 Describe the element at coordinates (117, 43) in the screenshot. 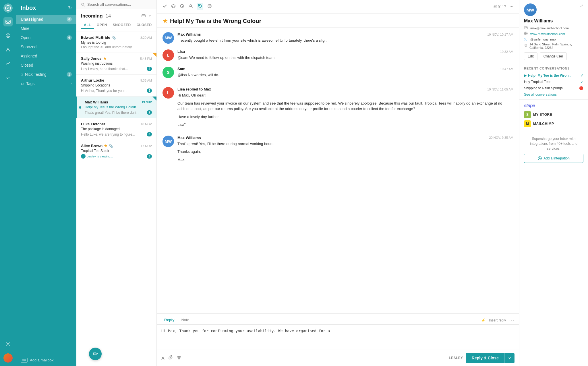

I see `conv-subject: My tee is too big` at that location.